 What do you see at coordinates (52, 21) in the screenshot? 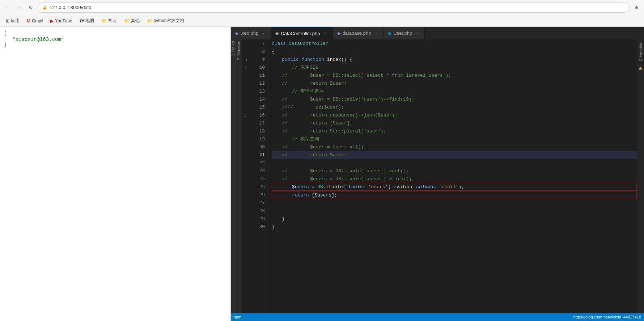
I see `youtube-icon: ▶` at bounding box center [52, 21].